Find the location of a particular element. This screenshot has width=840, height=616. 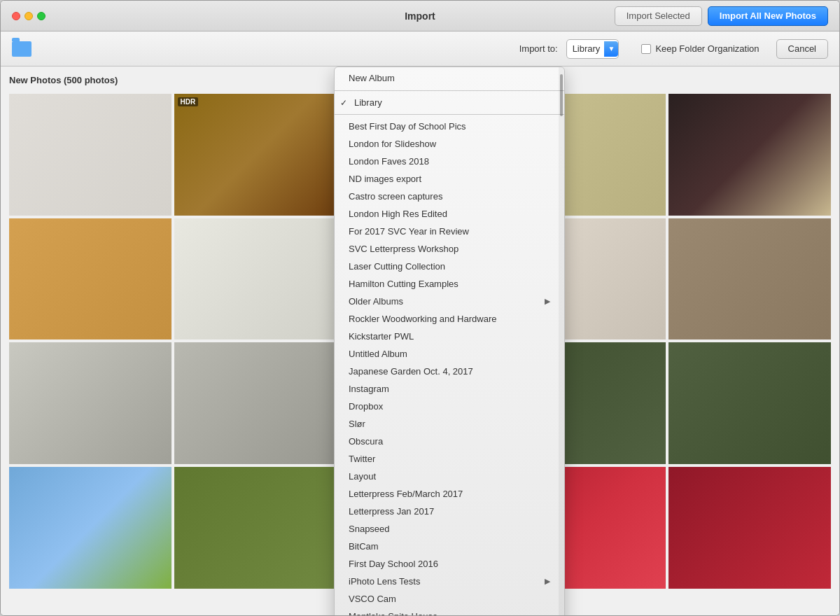

dropdown-item: London Faves 2018 is located at coordinates (449, 161).